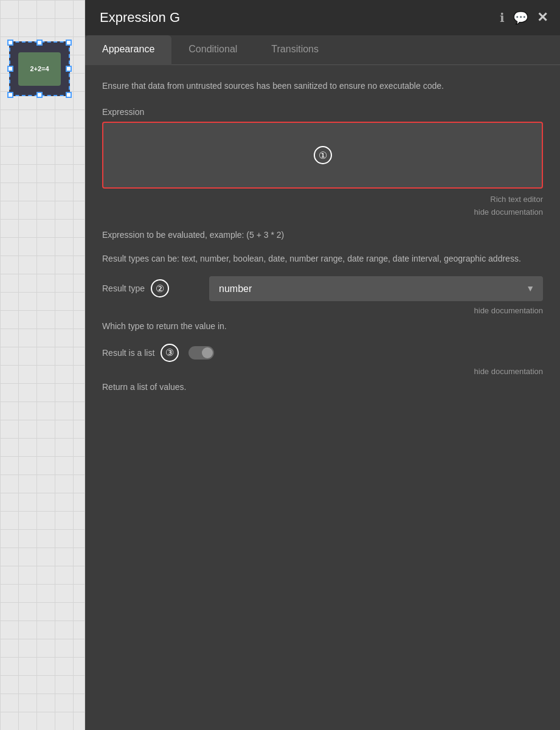  I want to click on close-icon: ✕, so click(542, 18).